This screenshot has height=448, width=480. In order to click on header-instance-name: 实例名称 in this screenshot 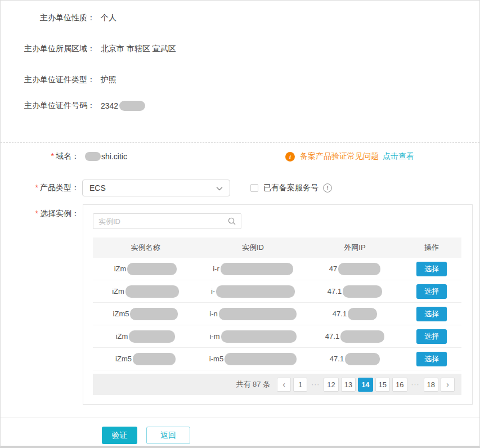, I will do `click(145, 248)`.